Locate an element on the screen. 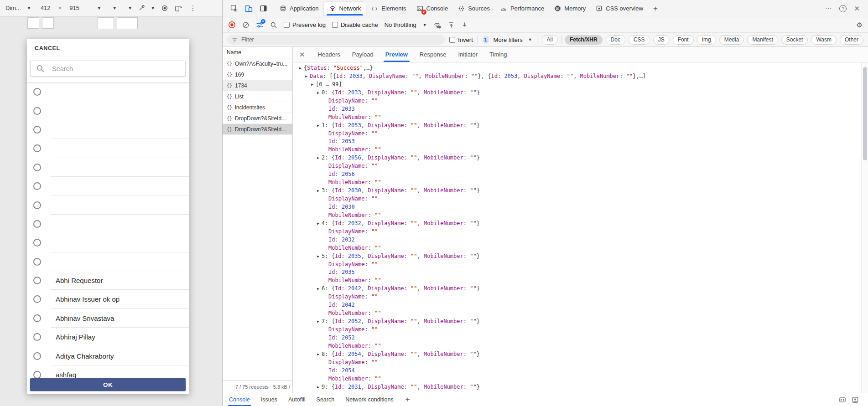  person-row-abhinav-issuer-ok-op: Abhinav Issuer ok op is located at coordinates (108, 299).